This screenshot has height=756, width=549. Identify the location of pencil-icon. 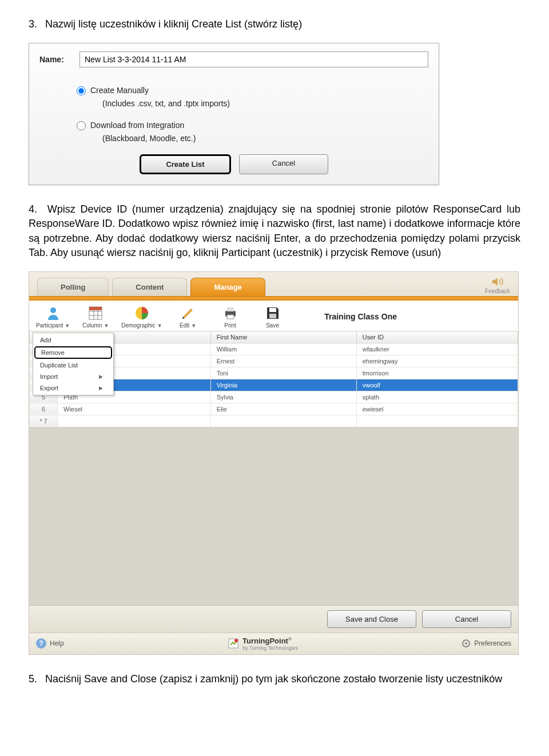
(188, 313).